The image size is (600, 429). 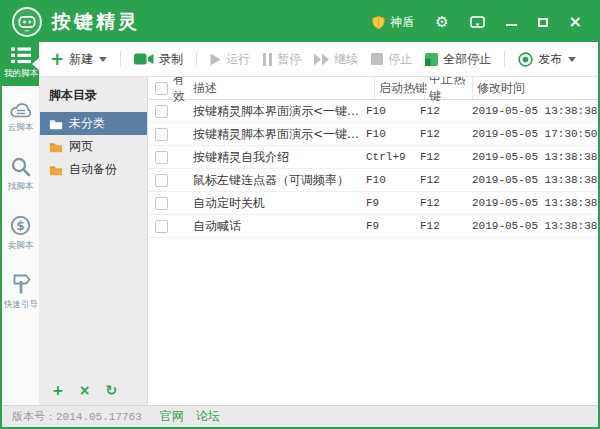 What do you see at coordinates (373, 88) in the screenshot?
I see `table-header: 有效 描述 启动热键 中止热键 修改时间` at bounding box center [373, 88].